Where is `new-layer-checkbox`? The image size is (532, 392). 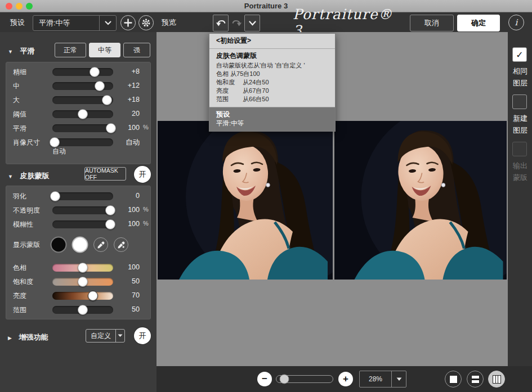
new-layer-checkbox is located at coordinates (520, 102).